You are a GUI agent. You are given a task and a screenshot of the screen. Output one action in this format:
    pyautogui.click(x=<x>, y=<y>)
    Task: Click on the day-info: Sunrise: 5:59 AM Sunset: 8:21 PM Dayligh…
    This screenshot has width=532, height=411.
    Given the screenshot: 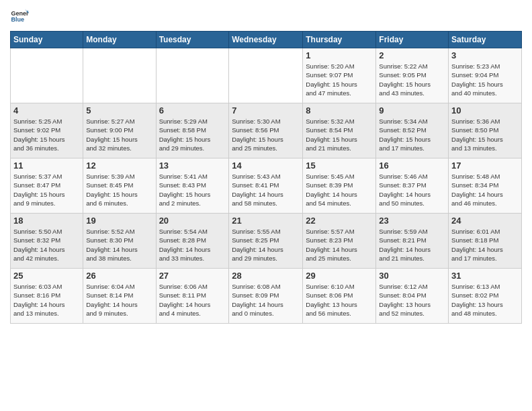 What is the action you would take?
    pyautogui.click(x=412, y=244)
    